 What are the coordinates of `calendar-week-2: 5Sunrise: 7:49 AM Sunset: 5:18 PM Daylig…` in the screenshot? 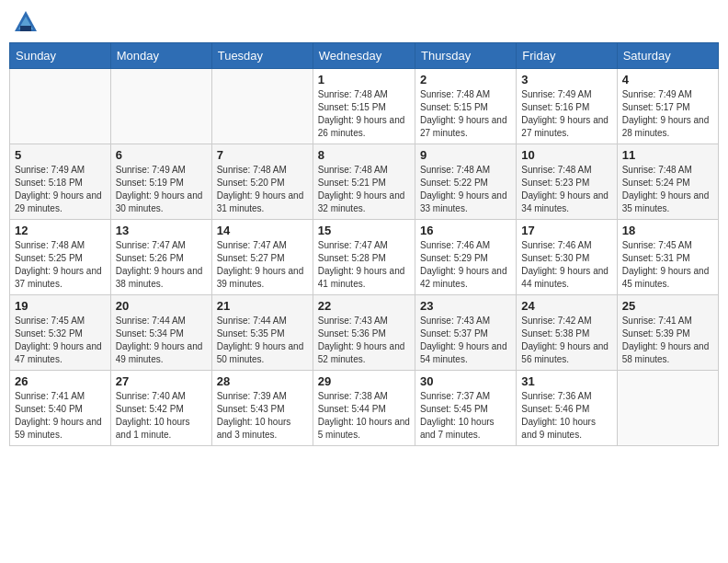 It's located at (364, 182).